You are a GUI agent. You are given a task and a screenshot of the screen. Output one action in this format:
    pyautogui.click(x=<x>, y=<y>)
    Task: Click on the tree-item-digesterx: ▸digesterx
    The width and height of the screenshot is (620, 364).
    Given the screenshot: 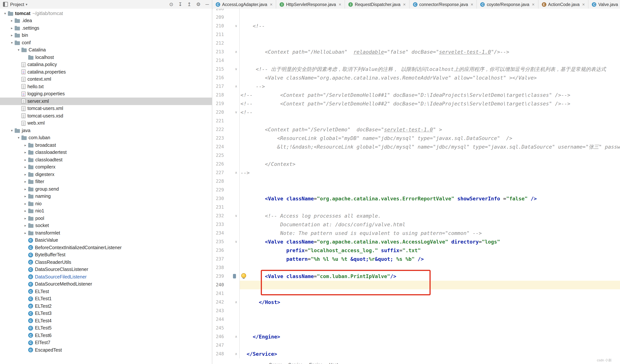 What is the action you would take?
    pyautogui.click(x=106, y=175)
    